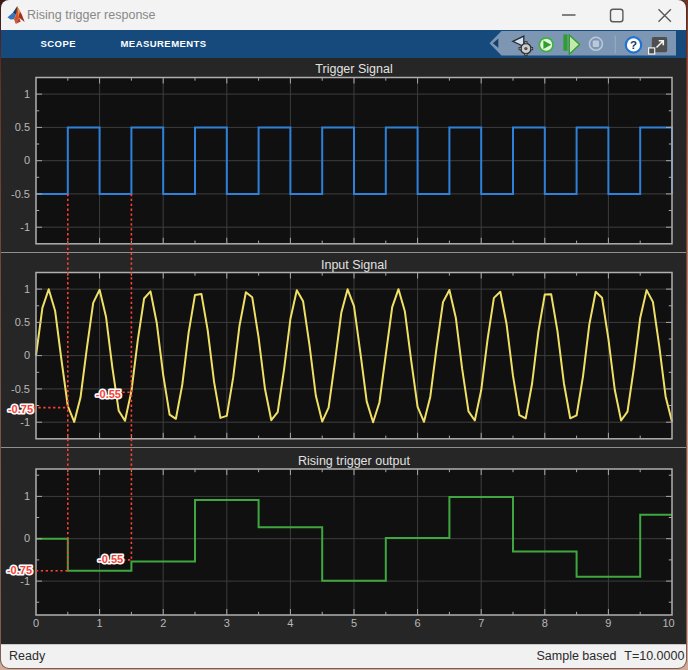  What do you see at coordinates (545, 623) in the screenshot?
I see `svg-text: 8` at bounding box center [545, 623].